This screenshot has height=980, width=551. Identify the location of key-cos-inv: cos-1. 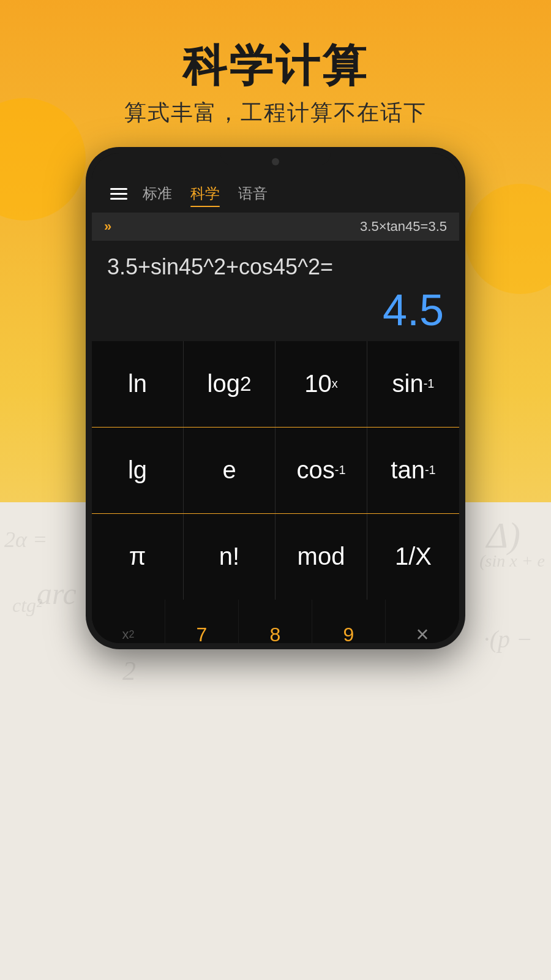
(321, 470).